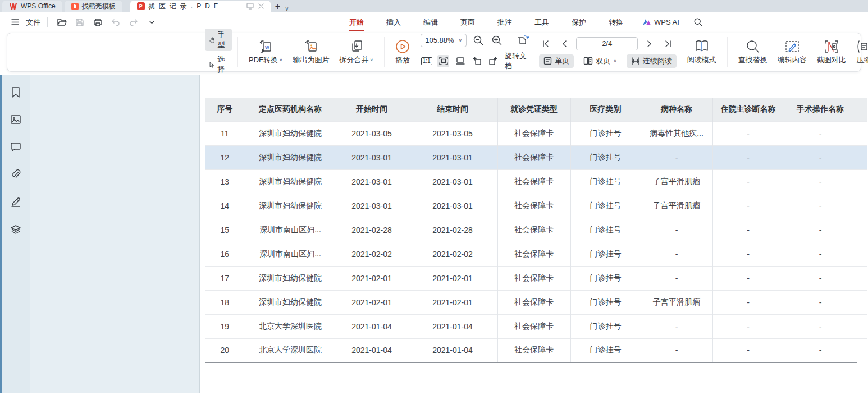 This screenshot has width=868, height=395. I want to click on redo-button, so click(134, 22).